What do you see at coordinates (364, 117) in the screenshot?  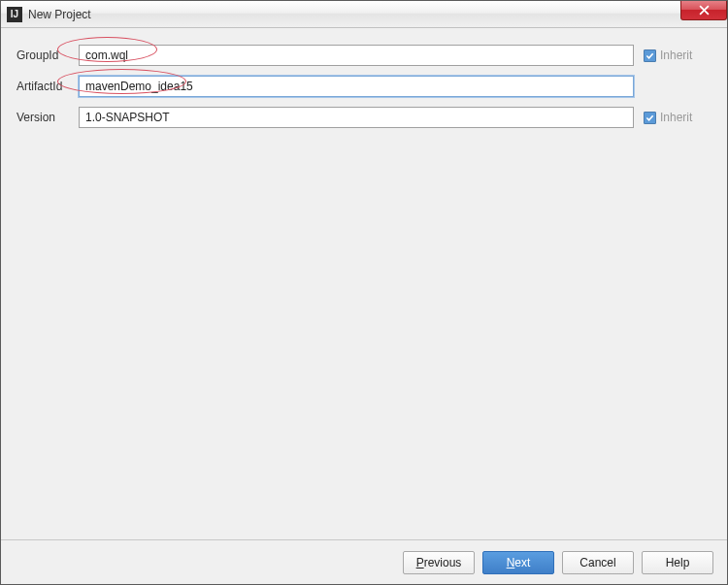 I see `version-row: Version Inherit` at bounding box center [364, 117].